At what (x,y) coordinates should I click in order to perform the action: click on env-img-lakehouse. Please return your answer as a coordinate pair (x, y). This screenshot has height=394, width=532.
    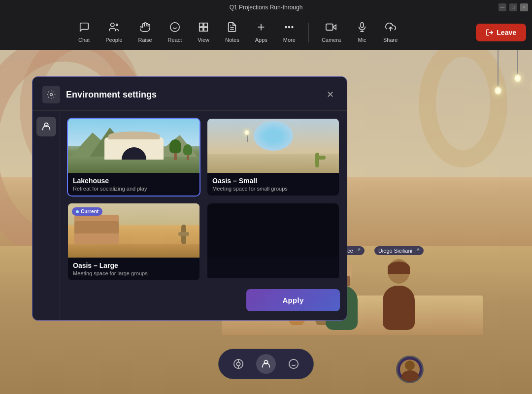
    Looking at the image, I should click on (134, 146).